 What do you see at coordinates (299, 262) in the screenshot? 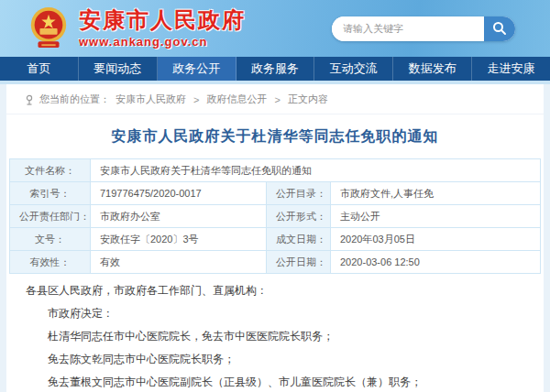
I see `meta-label-publish-date: 公开日期：` at bounding box center [299, 262].